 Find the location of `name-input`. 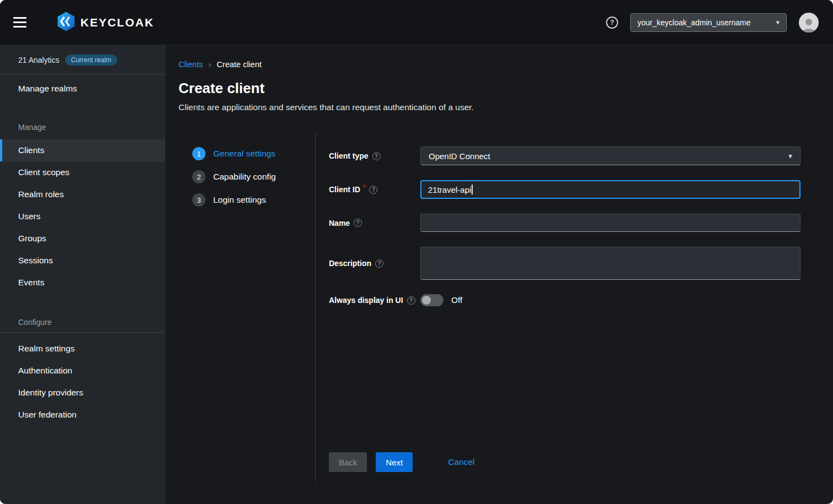

name-input is located at coordinates (610, 223).